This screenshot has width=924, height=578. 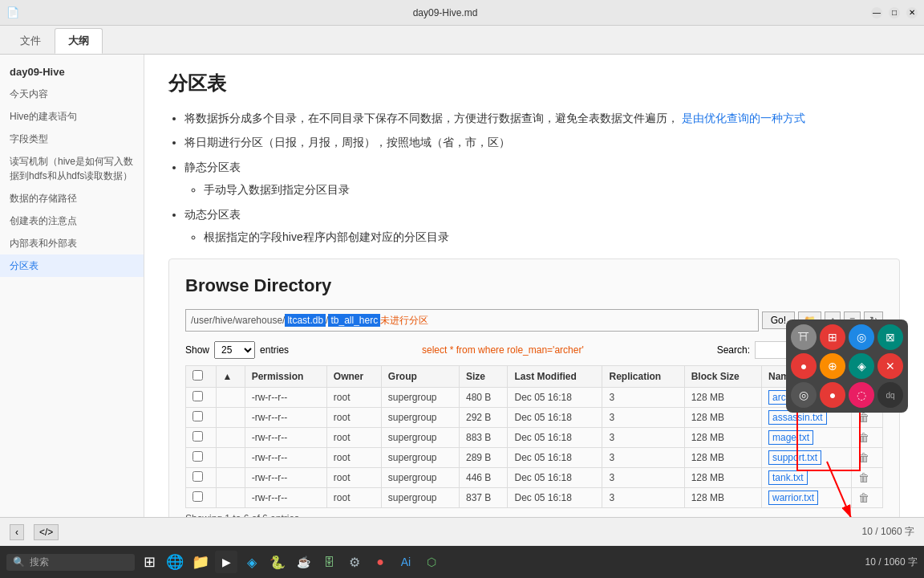 What do you see at coordinates (72, 139) in the screenshot?
I see `sidebar-item-field-types: 字段类型` at bounding box center [72, 139].